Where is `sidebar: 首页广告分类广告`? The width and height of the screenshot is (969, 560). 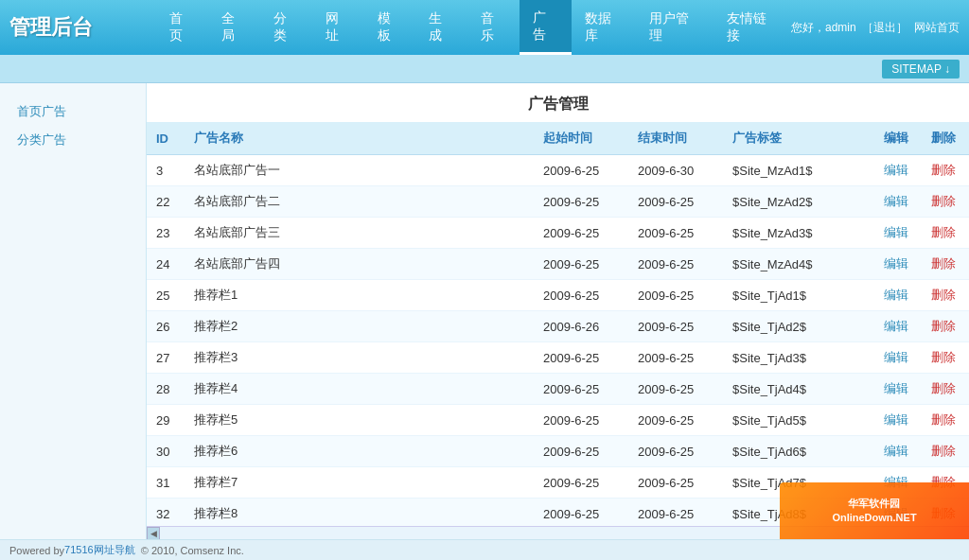 sidebar: 首页广告分类广告 is located at coordinates (74, 311).